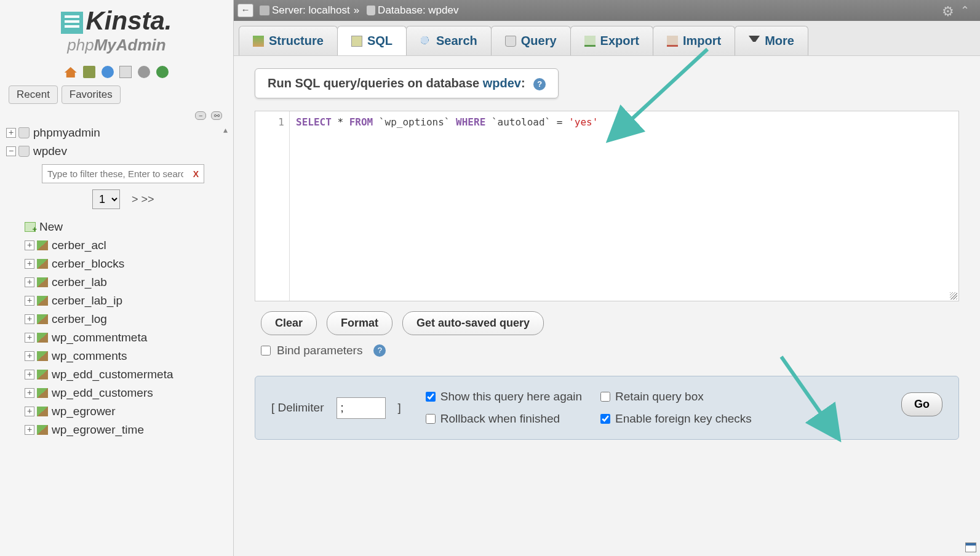  I want to click on db-name: wpdev, so click(443, 10).